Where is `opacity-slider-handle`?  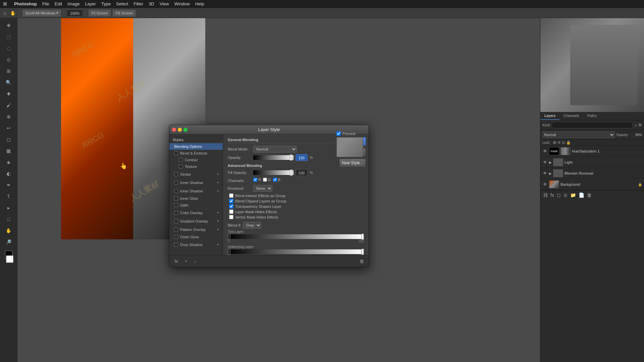
opacity-slider-handle is located at coordinates (291, 158).